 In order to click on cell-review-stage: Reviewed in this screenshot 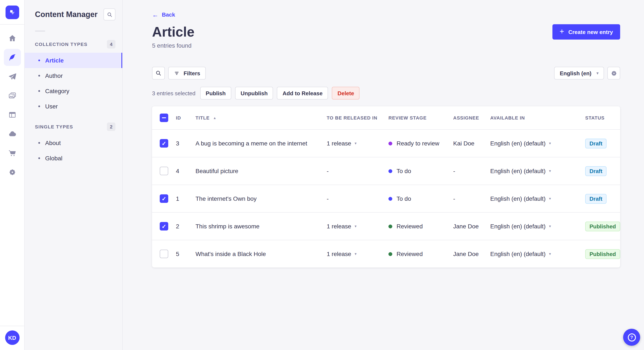, I will do `click(421, 254)`.